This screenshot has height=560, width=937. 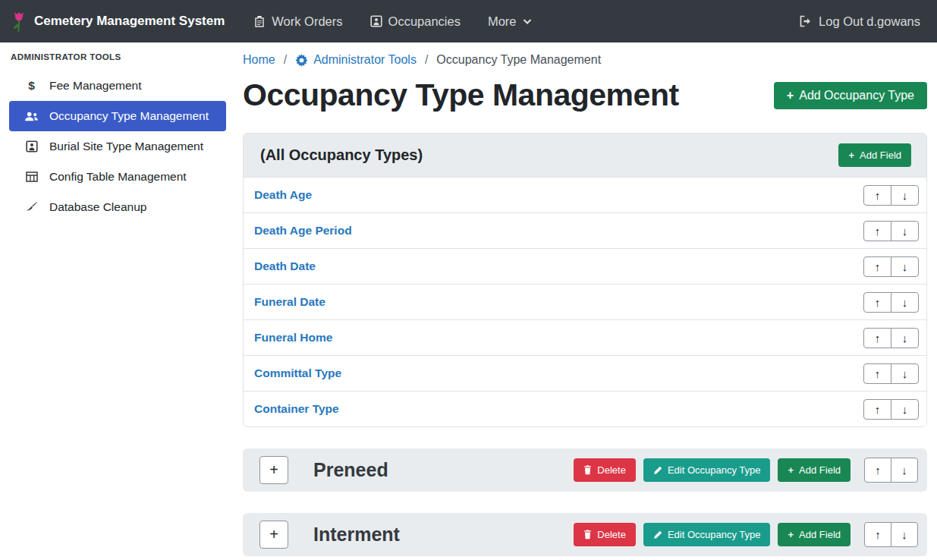 What do you see at coordinates (869, 21) in the screenshot?
I see `logout-label: Log Out d.gowans` at bounding box center [869, 21].